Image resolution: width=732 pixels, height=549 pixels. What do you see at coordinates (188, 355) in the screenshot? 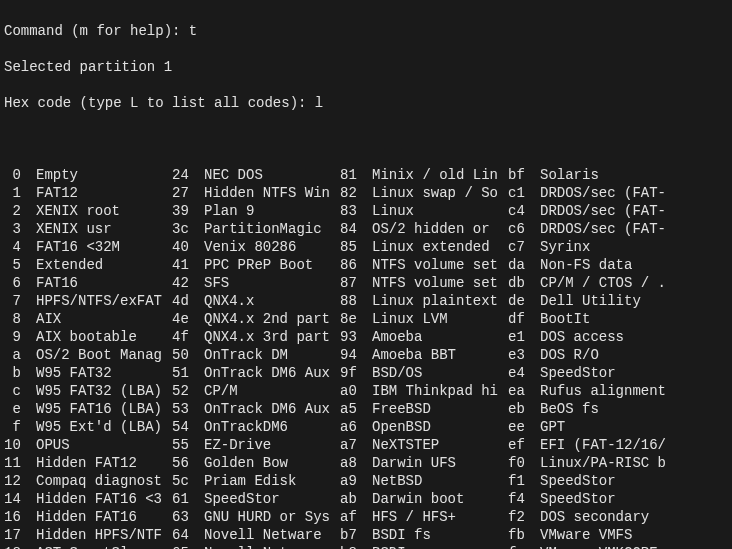
I see `type-code: 50` at bounding box center [188, 355].